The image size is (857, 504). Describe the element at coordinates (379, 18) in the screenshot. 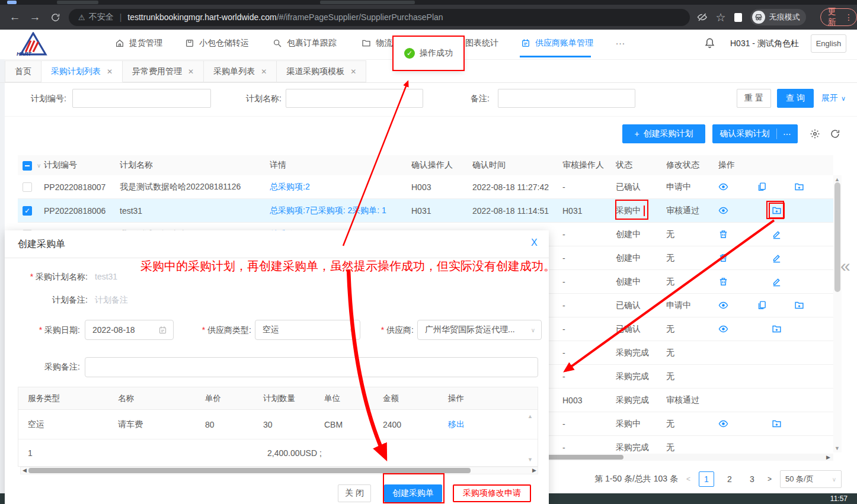

I see `address-bar: ⚠ 不安全 | testtrunkbookingmgr.hart-worldwi…` at that location.